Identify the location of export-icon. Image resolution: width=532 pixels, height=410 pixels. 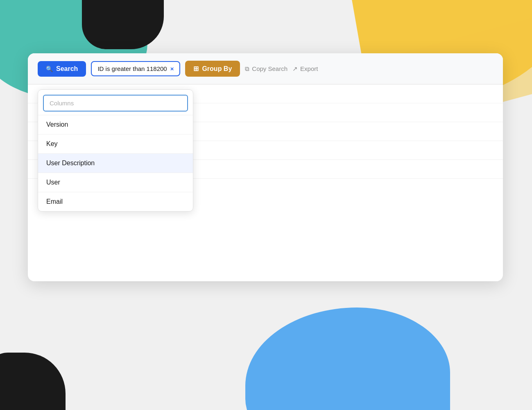
(295, 69).